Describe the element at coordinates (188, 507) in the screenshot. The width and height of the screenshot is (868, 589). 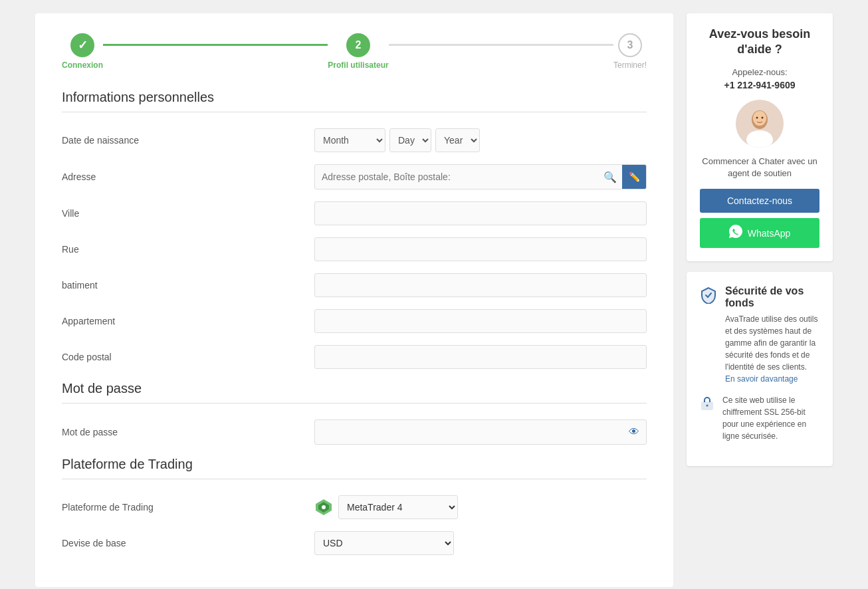
I see `platform-label: Plateforme de Trading` at that location.